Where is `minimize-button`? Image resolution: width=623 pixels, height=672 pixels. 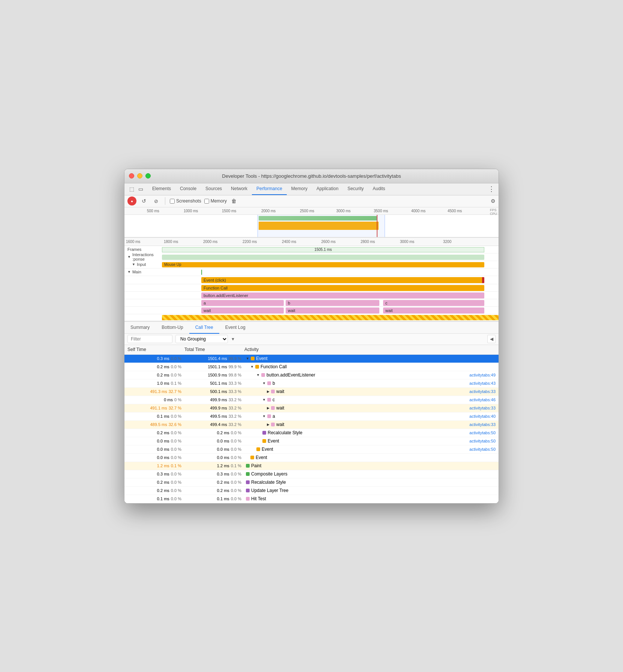
minimize-button is located at coordinates (140, 176).